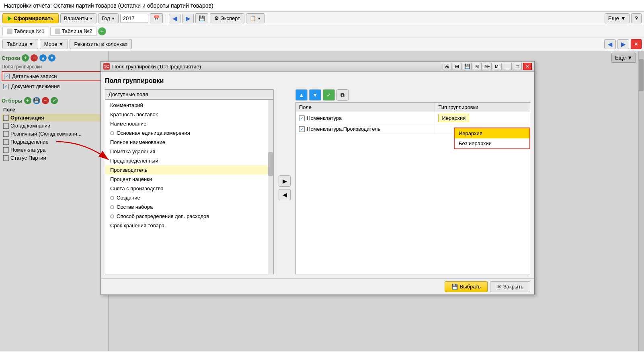  I want to click on field-item-9: Снята с производства, so click(189, 188).